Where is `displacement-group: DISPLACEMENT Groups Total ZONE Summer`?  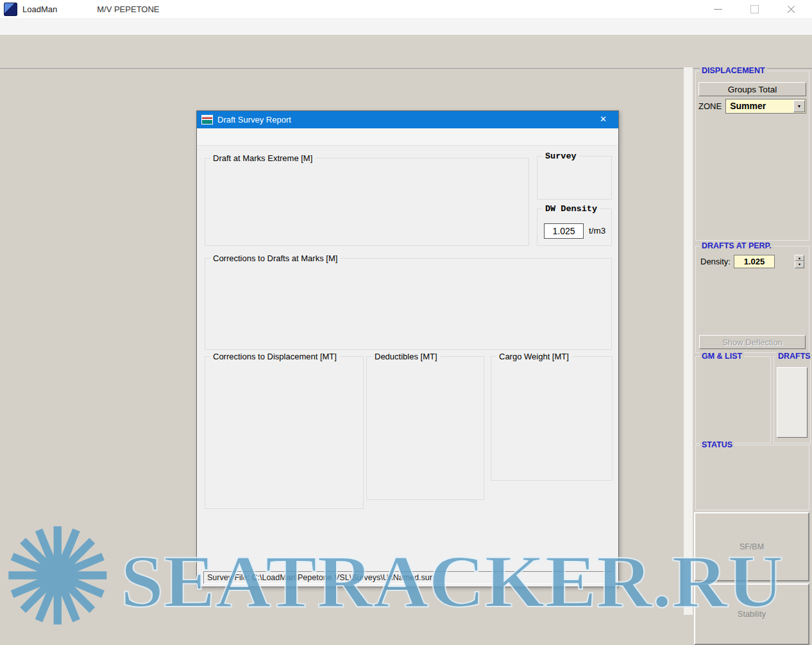 displacement-group: DISPLACEMENT Groups Total ZONE Summer is located at coordinates (752, 155).